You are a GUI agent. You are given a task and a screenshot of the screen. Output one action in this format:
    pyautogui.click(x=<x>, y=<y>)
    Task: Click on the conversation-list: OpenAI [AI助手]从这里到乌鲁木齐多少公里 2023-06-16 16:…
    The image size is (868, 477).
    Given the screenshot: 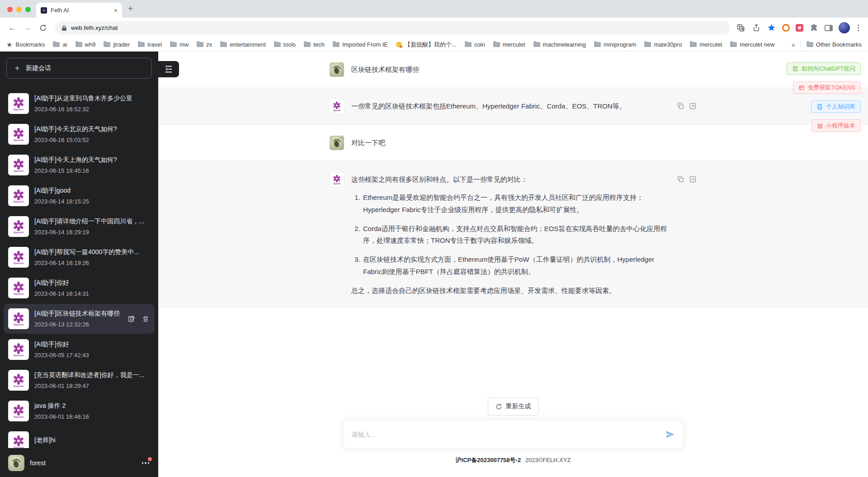 What is the action you would take?
    pyautogui.click(x=79, y=267)
    